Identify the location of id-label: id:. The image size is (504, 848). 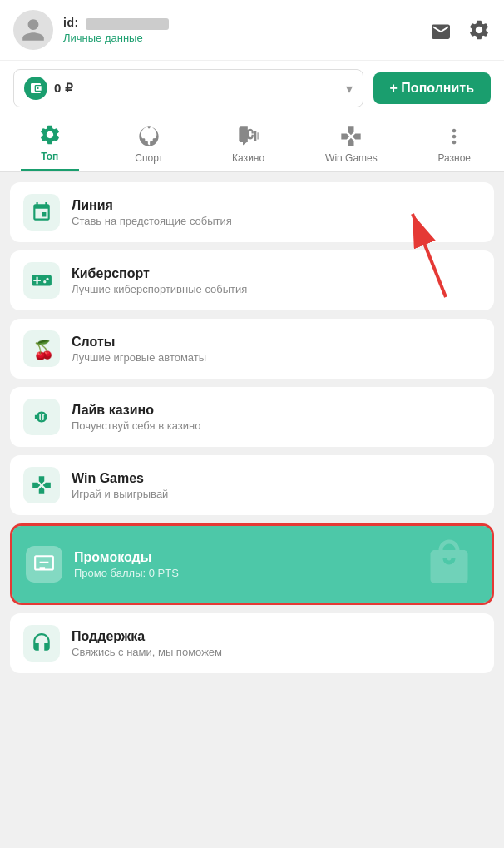
(72, 22).